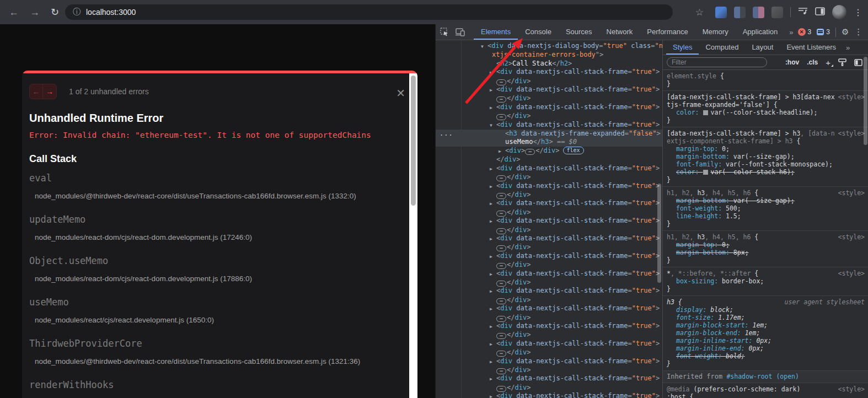 Image resolution: width=868 pixels, height=398 pixels. I want to click on dom-node-row: </div>, so click(549, 160).